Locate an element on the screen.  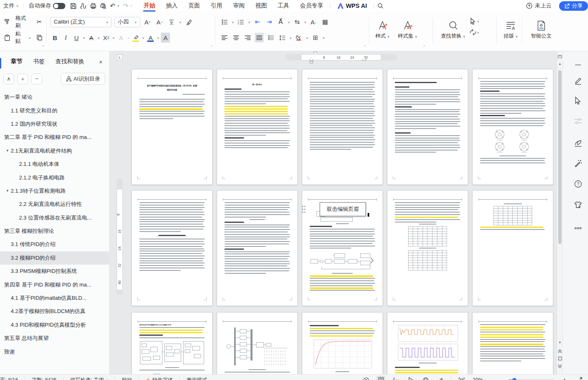
sidebar-tab-1: 章节 is located at coordinates (17, 62).